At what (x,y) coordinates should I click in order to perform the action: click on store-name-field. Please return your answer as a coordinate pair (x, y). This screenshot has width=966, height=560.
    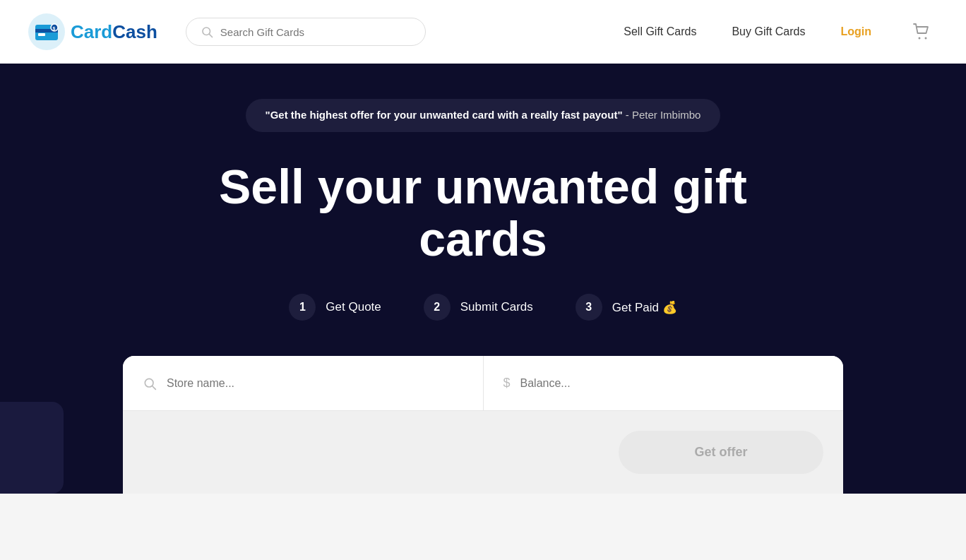
    Looking at the image, I should click on (303, 383).